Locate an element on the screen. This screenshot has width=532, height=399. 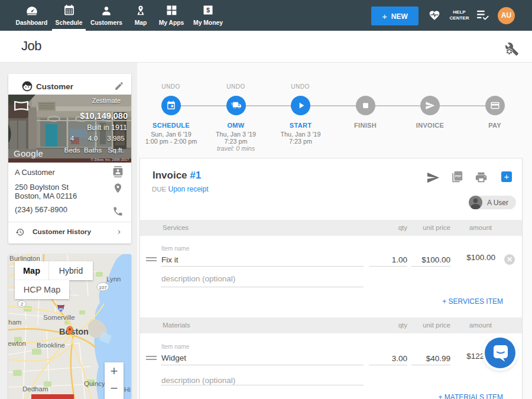
svg-text: Newton is located at coordinates (17, 343).